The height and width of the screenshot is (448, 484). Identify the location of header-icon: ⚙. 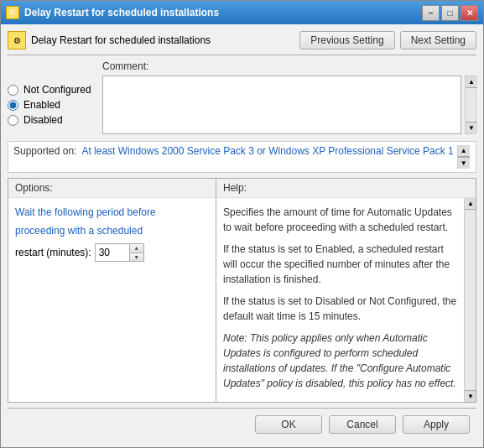
(17, 40).